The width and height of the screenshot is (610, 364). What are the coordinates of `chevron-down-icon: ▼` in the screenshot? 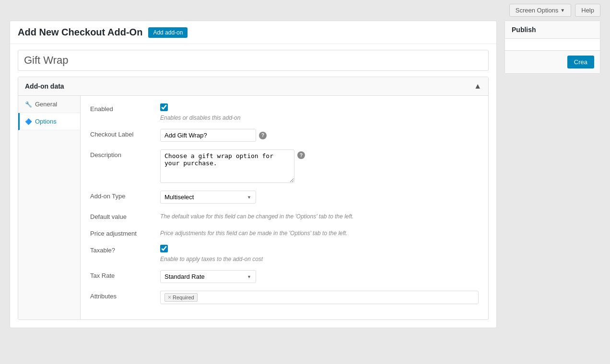 It's located at (563, 11).